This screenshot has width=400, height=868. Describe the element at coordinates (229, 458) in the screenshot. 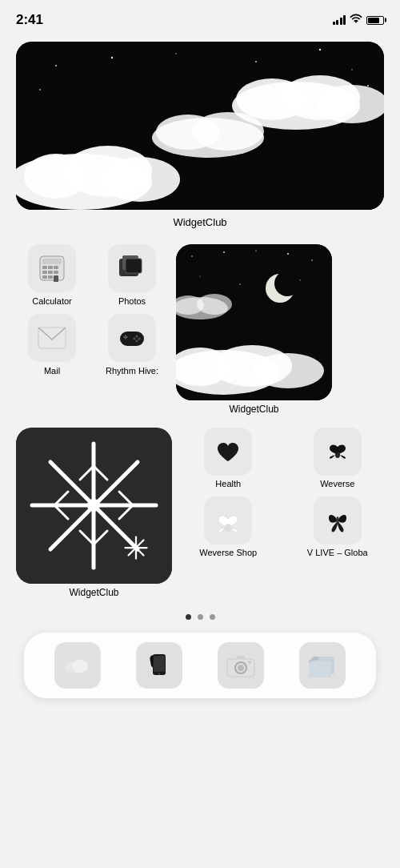

I see `app-health: Health` at that location.